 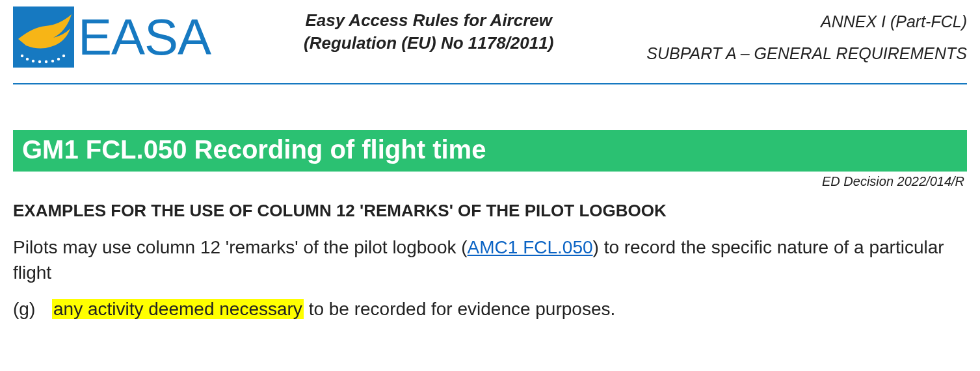 I want to click on intro-paragraph: Pilots may use column 12 'remarks' of th…, so click(x=490, y=260).